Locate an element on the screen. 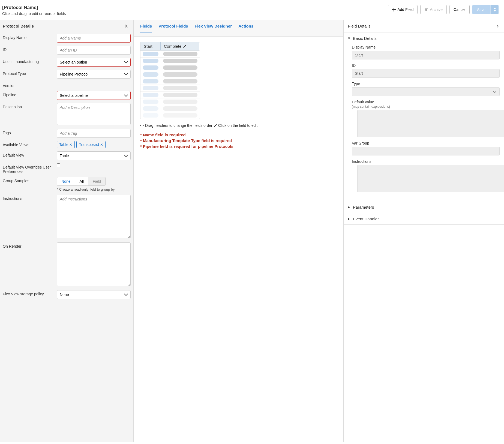 Image resolution: width=504 pixels, height=444 pixels. event-handler-header: Event Handler is located at coordinates (424, 219).